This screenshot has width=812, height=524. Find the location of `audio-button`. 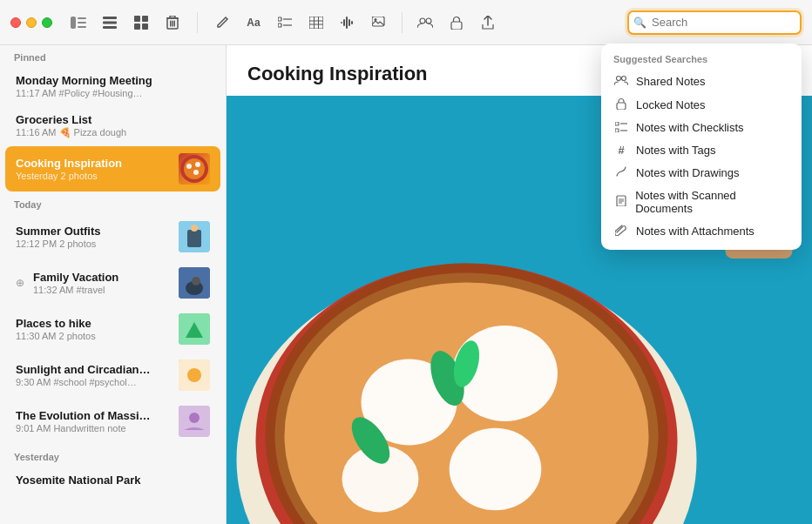

audio-button is located at coordinates (348, 23).